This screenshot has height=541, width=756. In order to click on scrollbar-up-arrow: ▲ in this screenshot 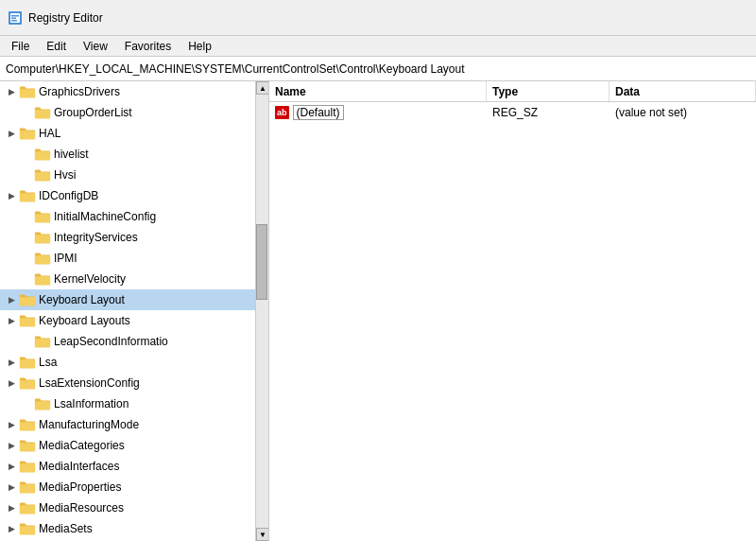, I will do `click(263, 88)`.